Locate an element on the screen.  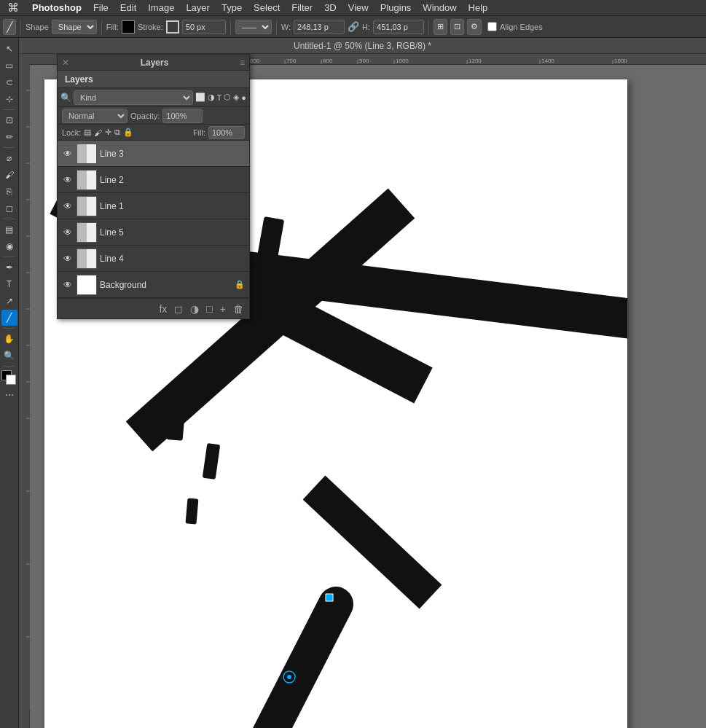
svg-text: 900 is located at coordinates (364, 61).